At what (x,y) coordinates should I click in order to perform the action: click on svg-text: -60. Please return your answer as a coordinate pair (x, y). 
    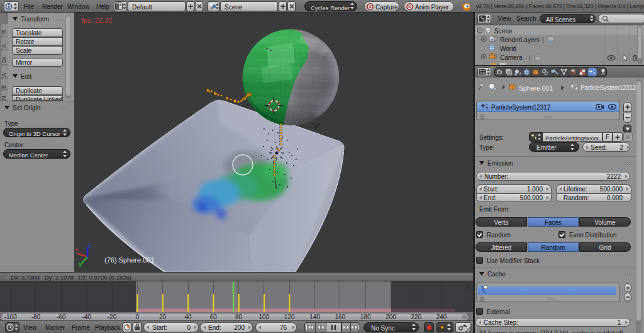
    Looking at the image, I should click on (62, 317).